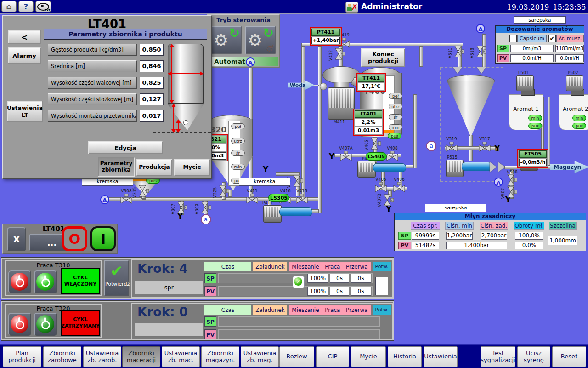  Describe the element at coordinates (569, 357) in the screenshot. I see `nav-reset: Reset` at that location.